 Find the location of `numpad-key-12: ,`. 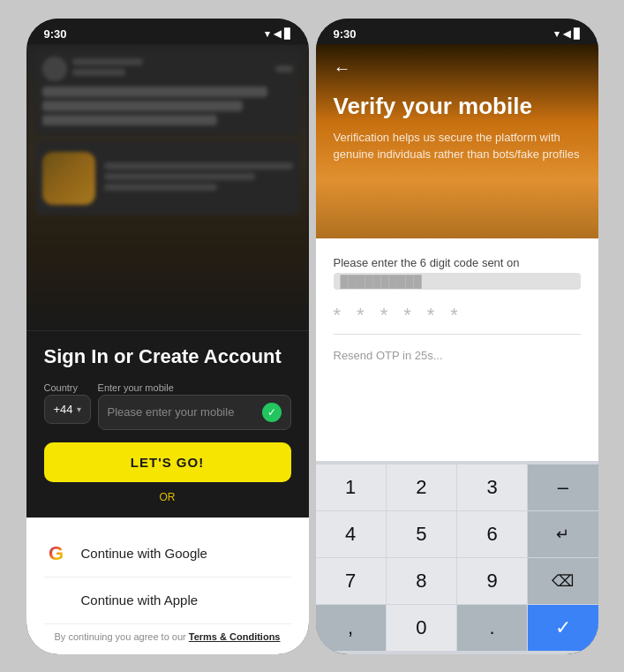

numpad-key-12: , is located at coordinates (351, 628).